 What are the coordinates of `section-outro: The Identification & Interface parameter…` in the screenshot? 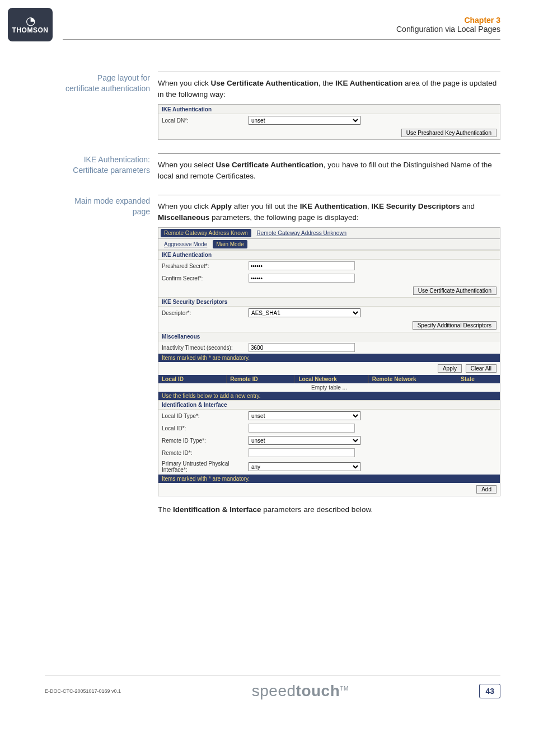 It's located at (329, 510).